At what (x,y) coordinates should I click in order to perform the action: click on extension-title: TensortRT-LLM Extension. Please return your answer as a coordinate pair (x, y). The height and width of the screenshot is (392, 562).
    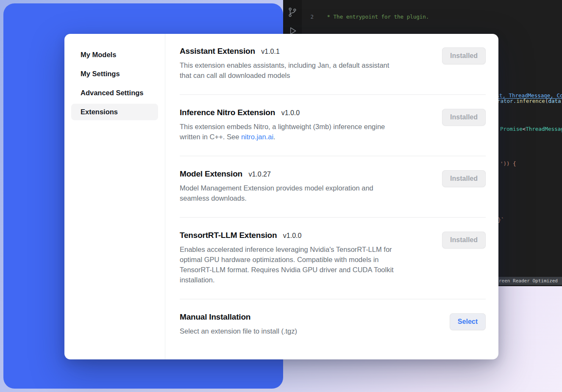
    Looking at the image, I should click on (228, 235).